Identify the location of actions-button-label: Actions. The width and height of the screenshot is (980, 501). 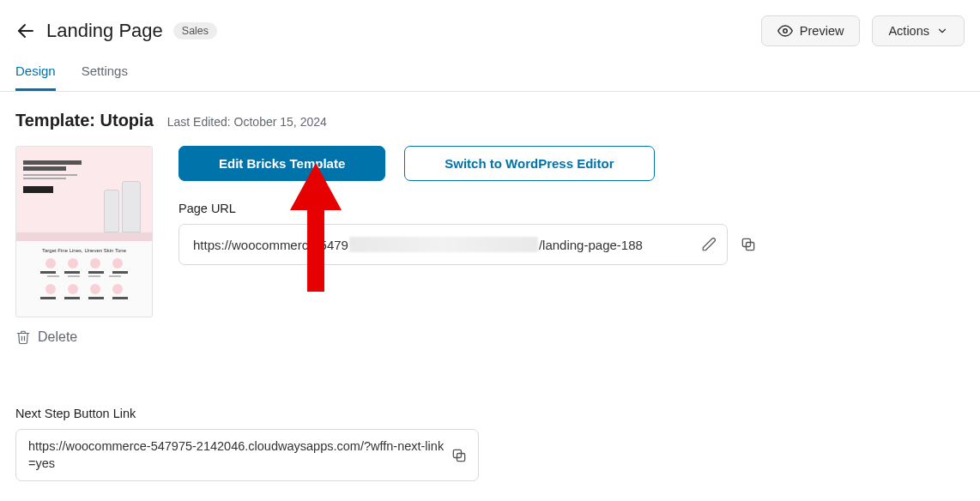
(909, 31).